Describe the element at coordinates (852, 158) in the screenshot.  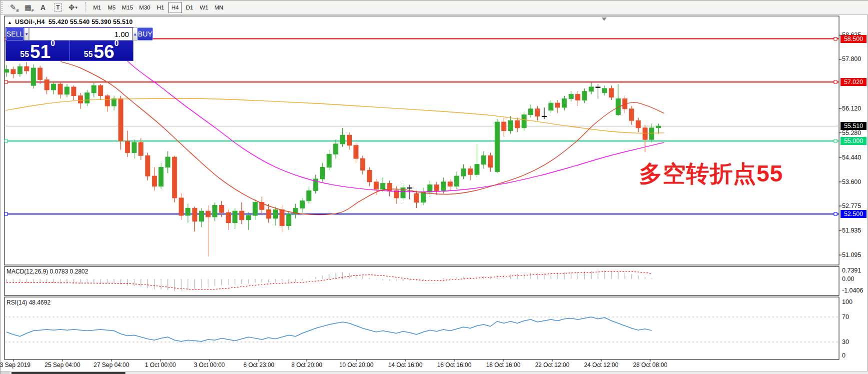
I see `price-axis-label: 54.440` at that location.